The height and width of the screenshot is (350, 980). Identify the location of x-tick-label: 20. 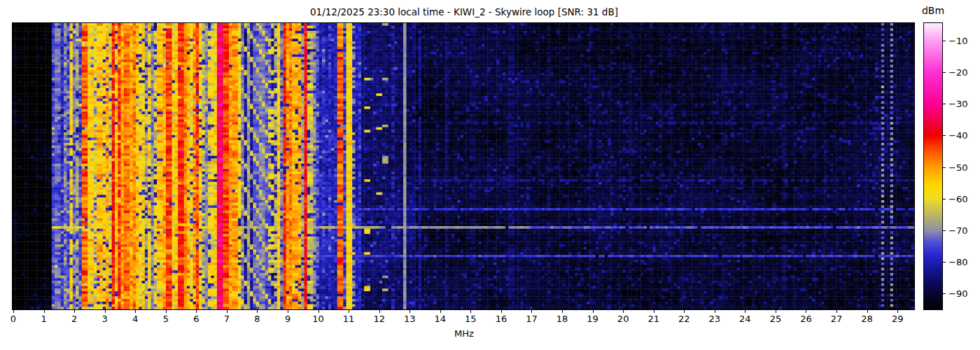
(623, 319).